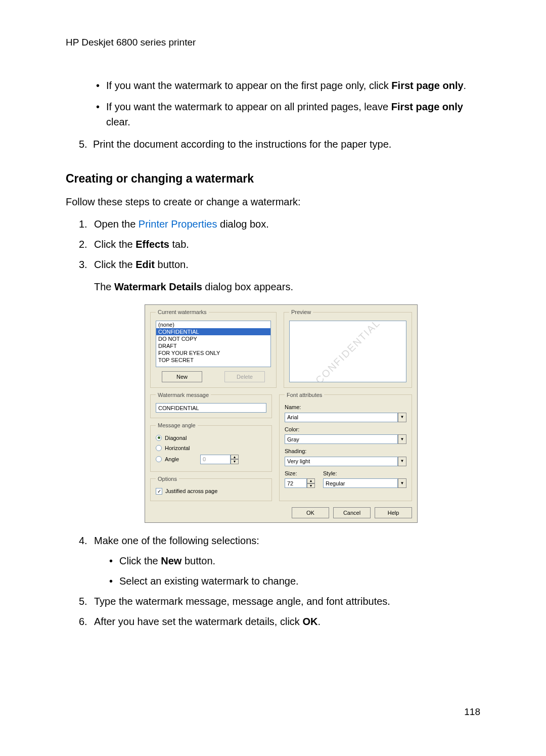  Describe the element at coordinates (177, 541) in the screenshot. I see `step-text: Make one of the following selections:` at that location.